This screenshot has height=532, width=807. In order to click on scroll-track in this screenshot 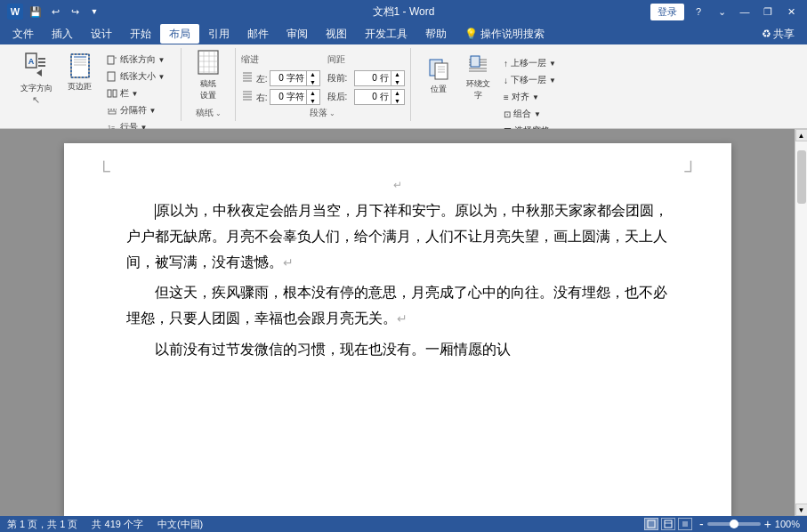, I will do `click(802, 322)`.